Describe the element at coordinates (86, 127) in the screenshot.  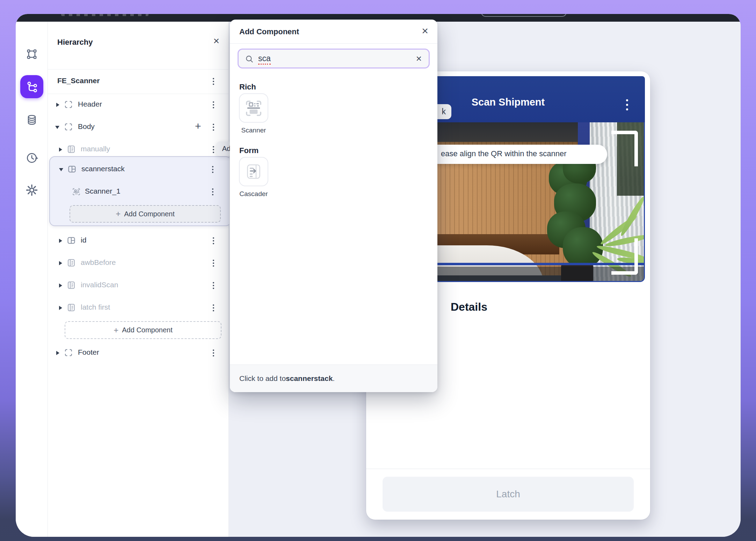
I see `tree-row-label: Body` at that location.